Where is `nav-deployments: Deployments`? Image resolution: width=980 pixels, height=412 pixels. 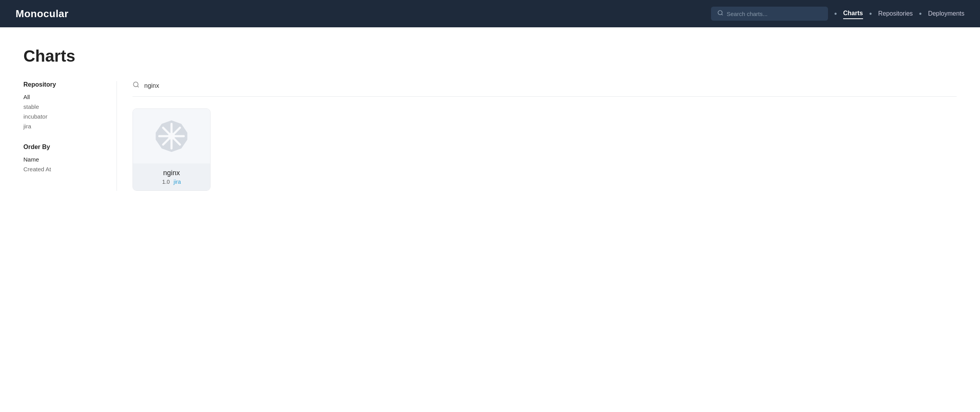
nav-deployments: Deployments is located at coordinates (946, 14).